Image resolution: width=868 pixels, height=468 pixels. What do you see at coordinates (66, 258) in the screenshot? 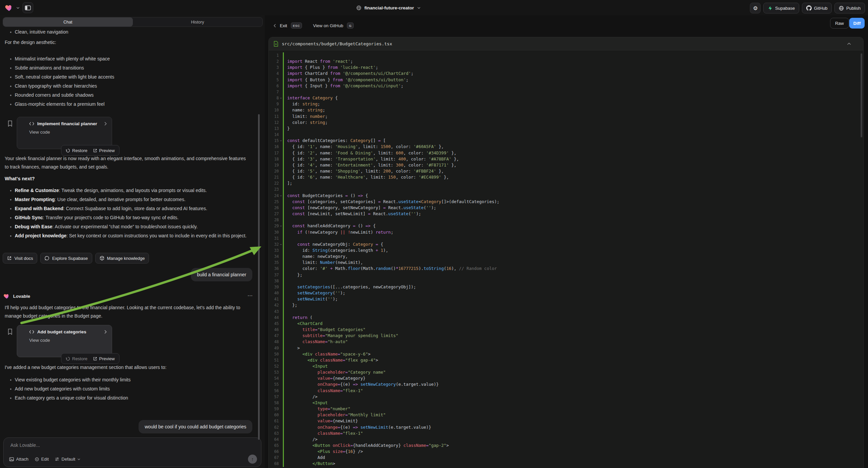
I see `explore-supabase-button: Explore Supabase` at bounding box center [66, 258].